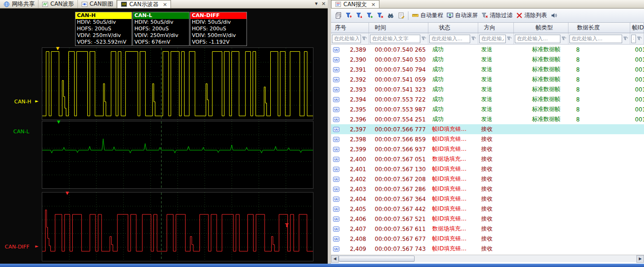 Image resolution: width=644 pixels, height=267 pixels. What do you see at coordinates (98, 4) in the screenshot?
I see `tab-can-eye: CAN眼图` at bounding box center [98, 4].